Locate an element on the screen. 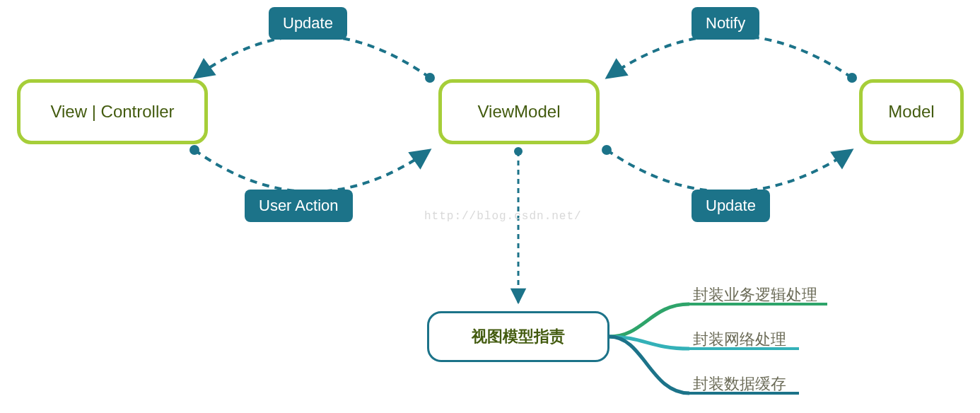  model-label: Model is located at coordinates (911, 112).